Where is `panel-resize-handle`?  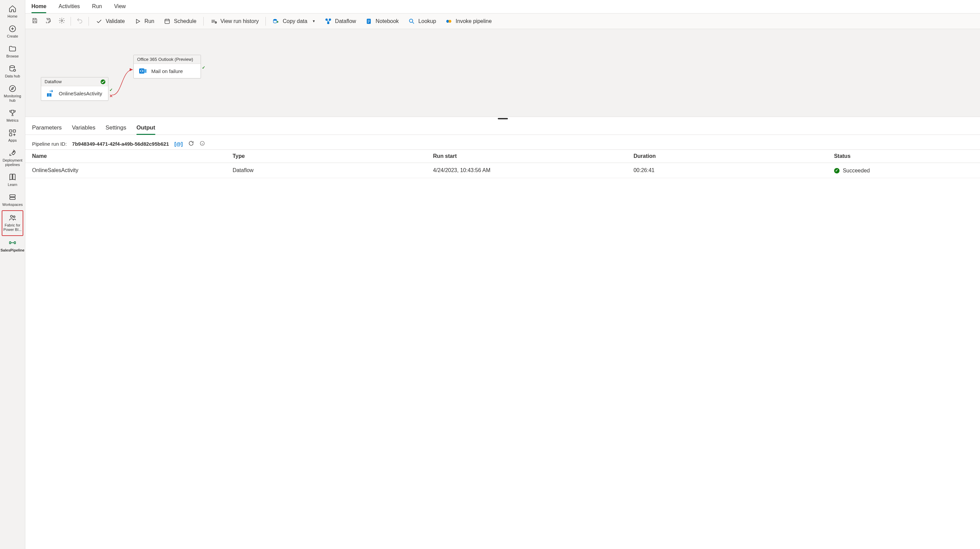 panel-resize-handle is located at coordinates (503, 119).